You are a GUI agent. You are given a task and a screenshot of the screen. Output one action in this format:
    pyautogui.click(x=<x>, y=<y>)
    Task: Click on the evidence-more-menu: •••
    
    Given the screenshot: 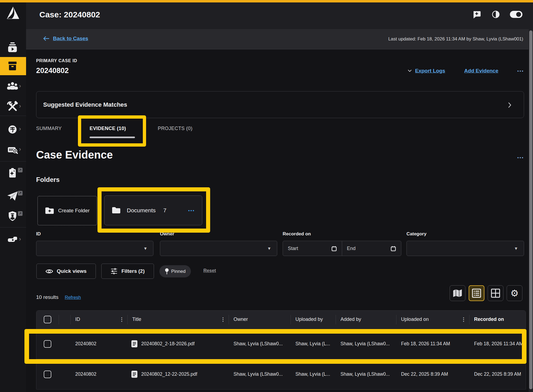 What is the action you would take?
    pyautogui.click(x=521, y=157)
    